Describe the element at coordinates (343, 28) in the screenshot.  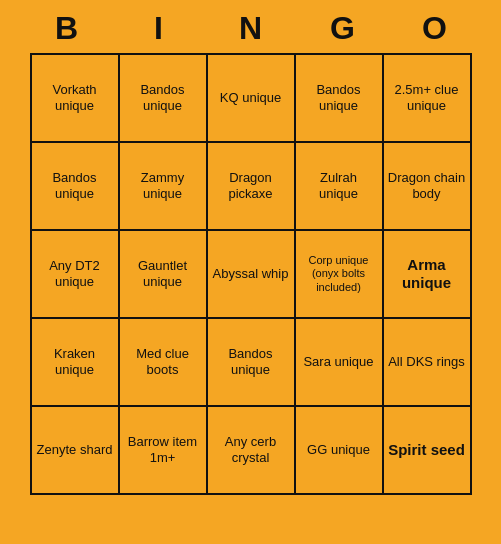
I see `bingo-letter-G: G` at that location.